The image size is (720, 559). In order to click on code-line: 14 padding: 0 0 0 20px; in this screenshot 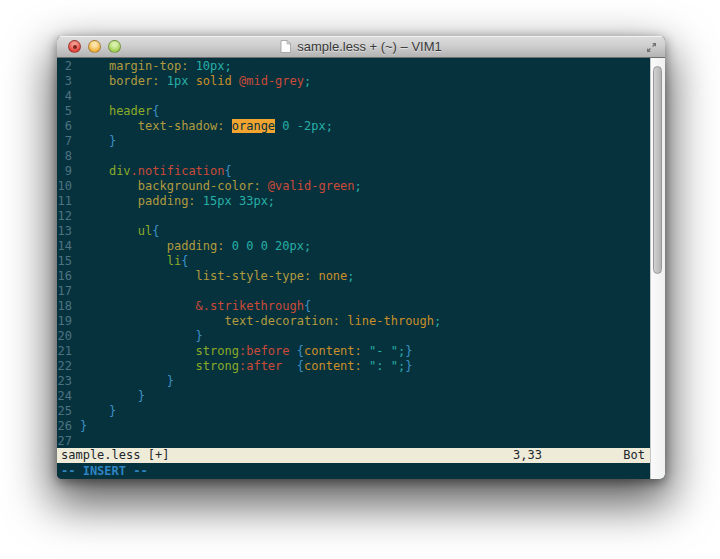, I will do `click(354, 246)`.